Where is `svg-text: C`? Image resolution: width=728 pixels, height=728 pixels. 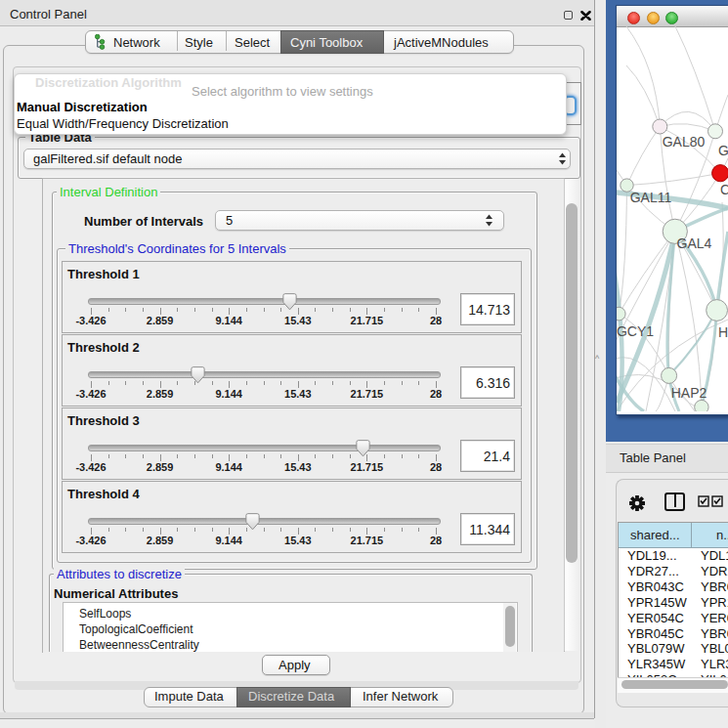
svg-text: C is located at coordinates (724, 190).